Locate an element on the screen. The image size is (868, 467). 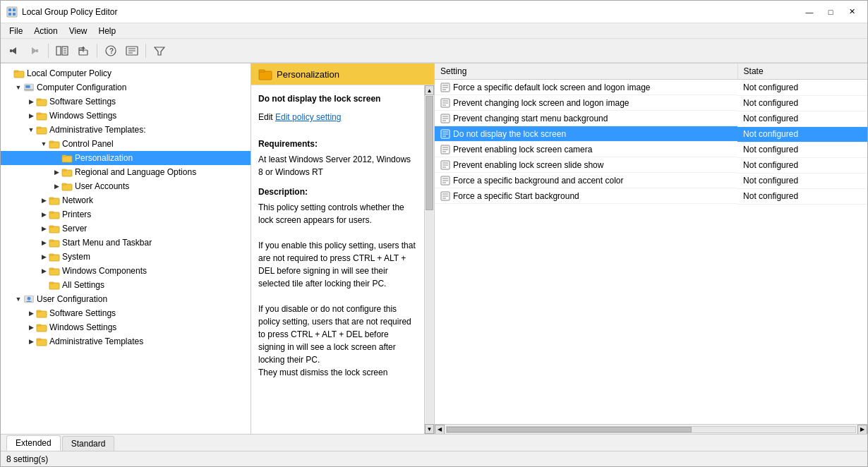
tree-server: ▶ Server is located at coordinates (126, 229).